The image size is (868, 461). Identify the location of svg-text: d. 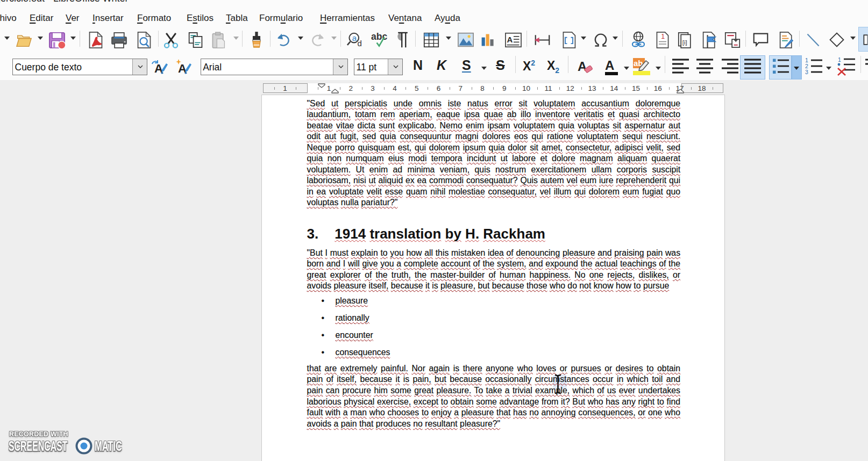
(359, 43).